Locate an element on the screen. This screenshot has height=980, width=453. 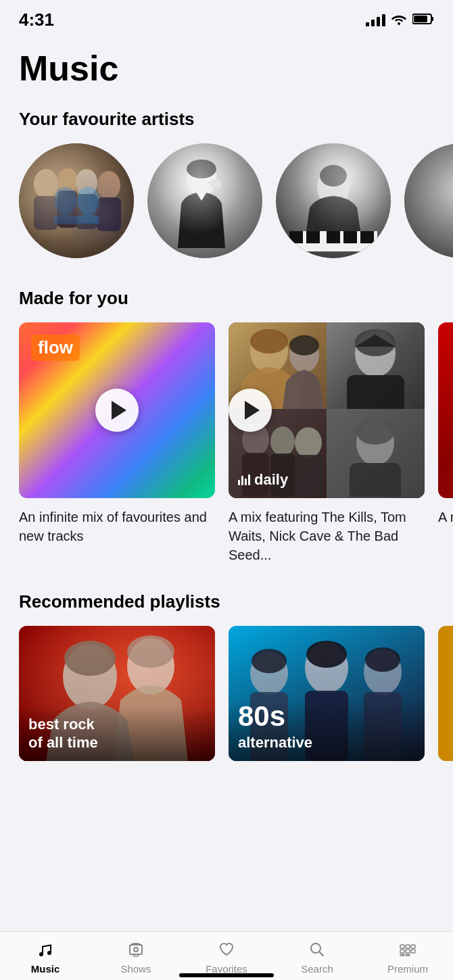
daily-q4 is located at coordinates (376, 454).